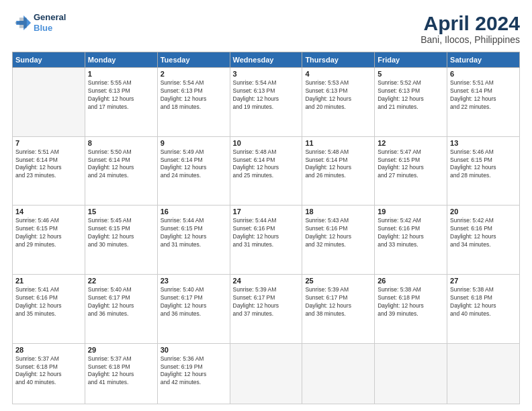 The width and height of the screenshot is (532, 411). Describe the element at coordinates (411, 171) in the screenshot. I see `table-row: 12Sunrise: 5:47 AM Sunset: 6:15 PM Dayli…` at that location.